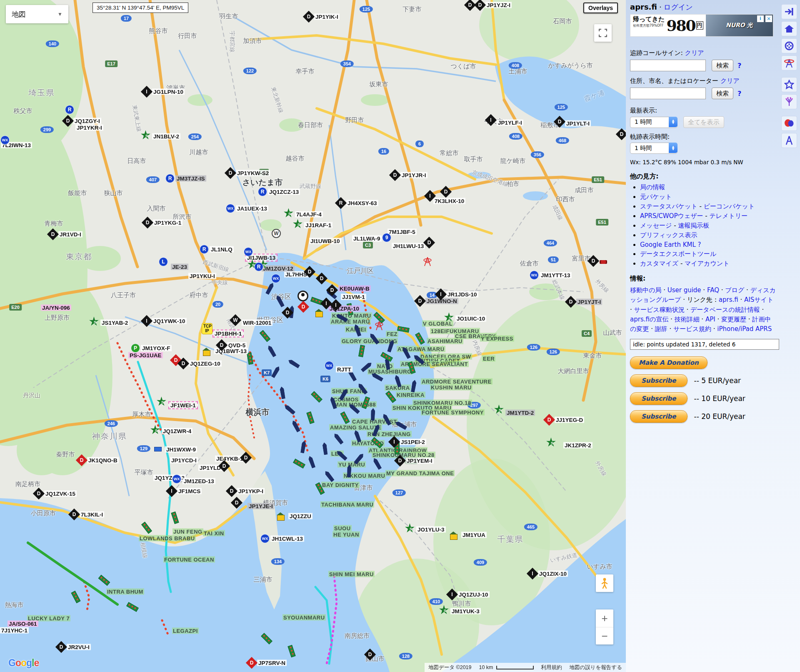 This screenshot has width=800, height=672. I want to click on sidebar-link: APRS/CWOPウェザー, so click(672, 216).